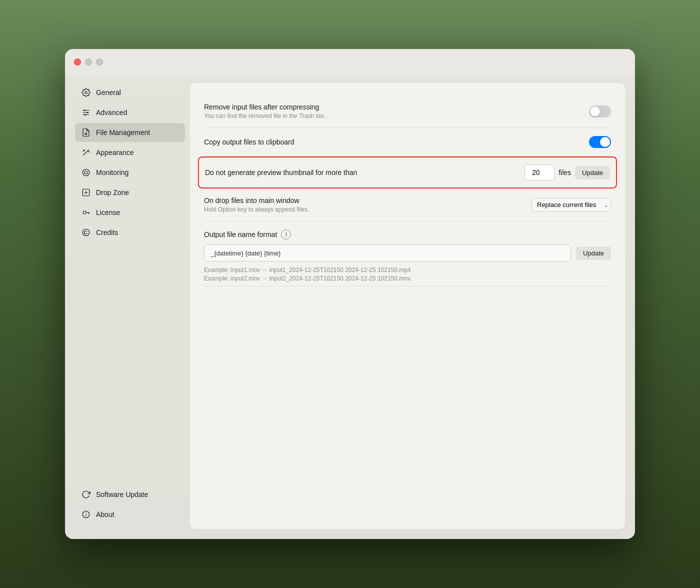  What do you see at coordinates (130, 132) in the screenshot?
I see `sidebar-item-file-management: File Management` at bounding box center [130, 132].